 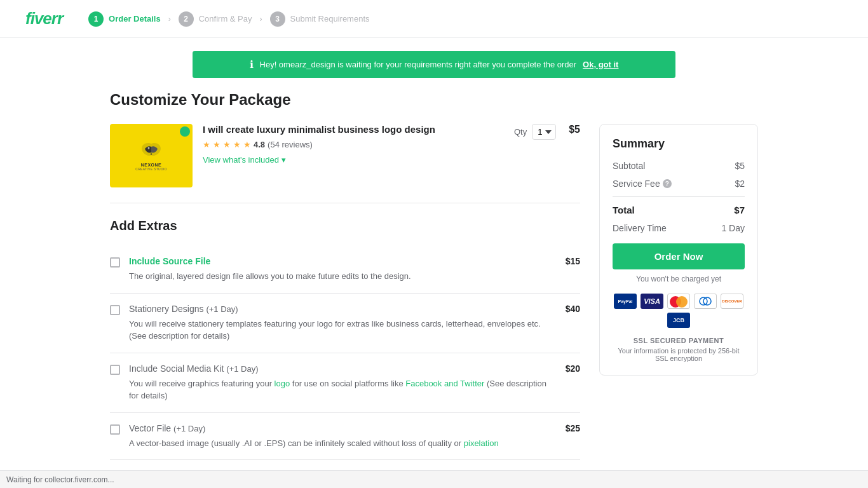 What do you see at coordinates (330, 19) in the screenshot?
I see `step-3-label: Submit Requirements` at bounding box center [330, 19].